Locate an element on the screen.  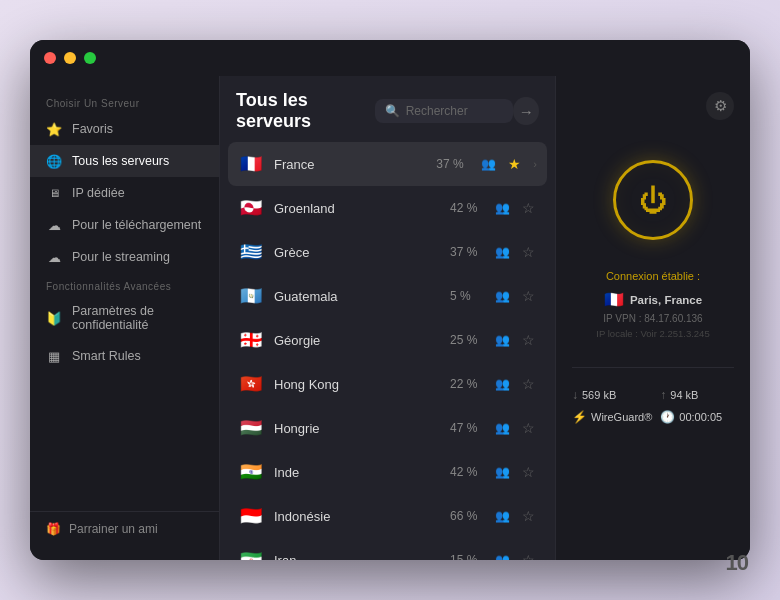
power-button: ⏻ is located at coordinates (653, 200).